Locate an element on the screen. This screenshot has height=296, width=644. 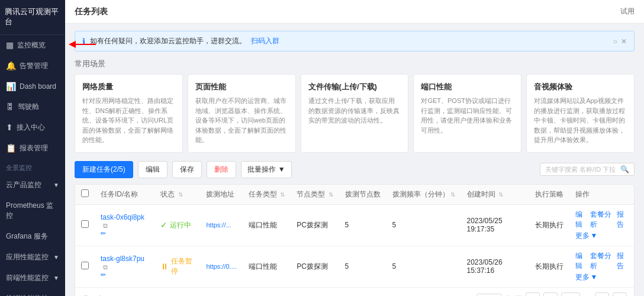
sidebar-item-terminal: 终端性能监控 ▼ is located at coordinates (33, 292).